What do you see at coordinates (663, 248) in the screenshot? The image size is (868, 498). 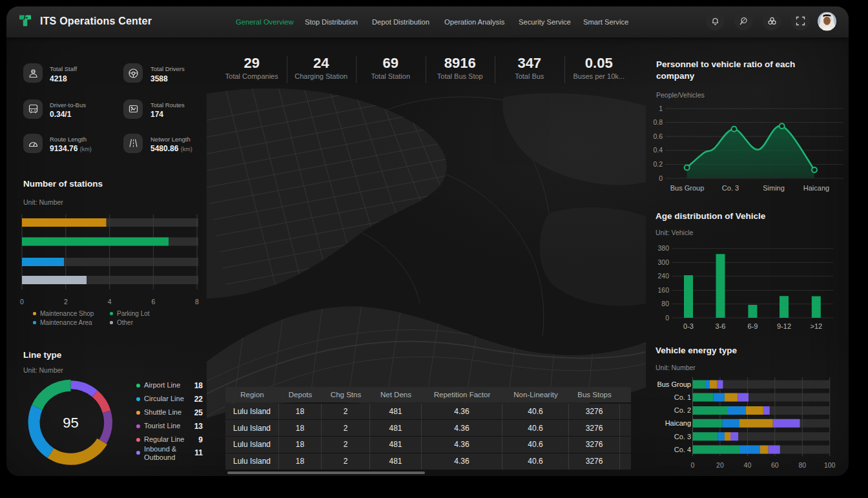 I see `svg-text: 380` at bounding box center [663, 248].